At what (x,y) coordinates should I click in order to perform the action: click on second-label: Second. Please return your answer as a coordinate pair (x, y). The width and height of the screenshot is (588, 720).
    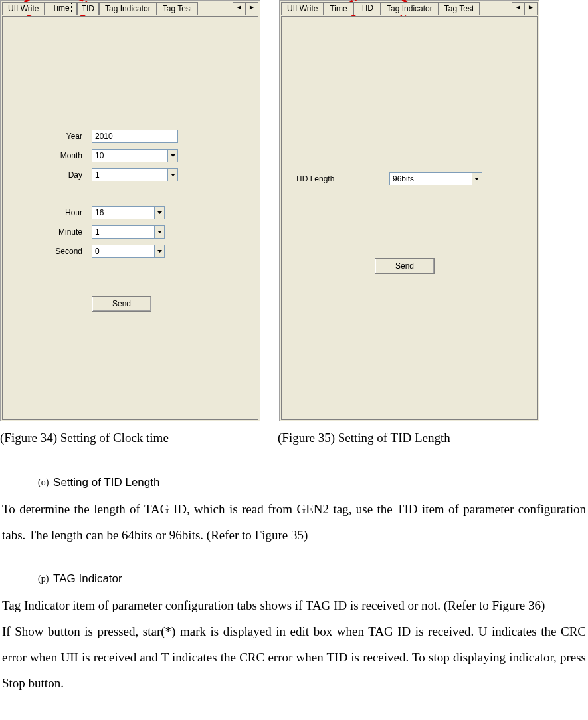
    Looking at the image, I should click on (47, 251).